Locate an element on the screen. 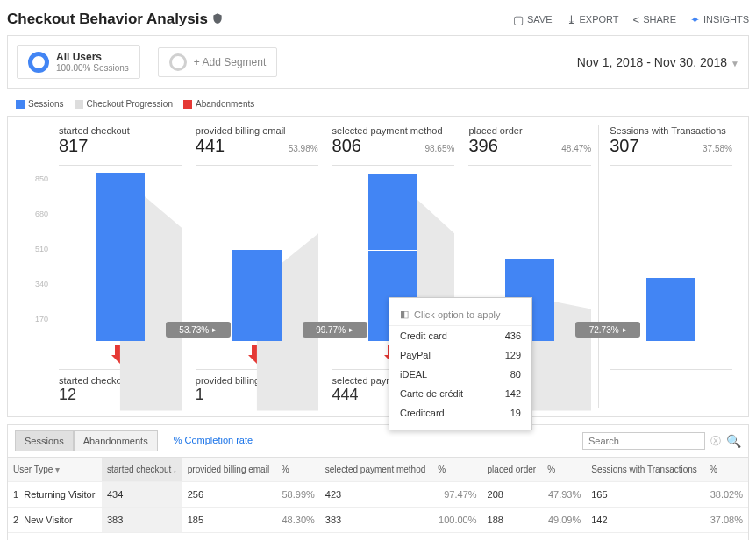 The image size is (756, 540). col-user-type: User Type ▾ is located at coordinates (54, 470).